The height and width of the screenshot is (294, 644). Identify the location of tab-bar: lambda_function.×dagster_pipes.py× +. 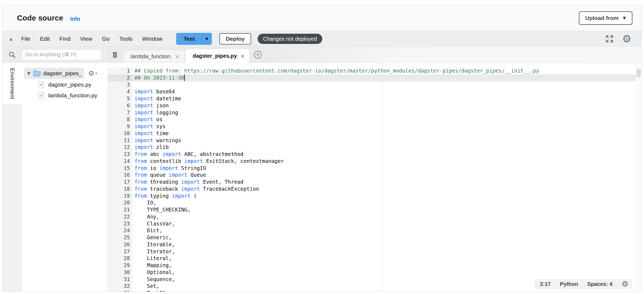
(375, 55).